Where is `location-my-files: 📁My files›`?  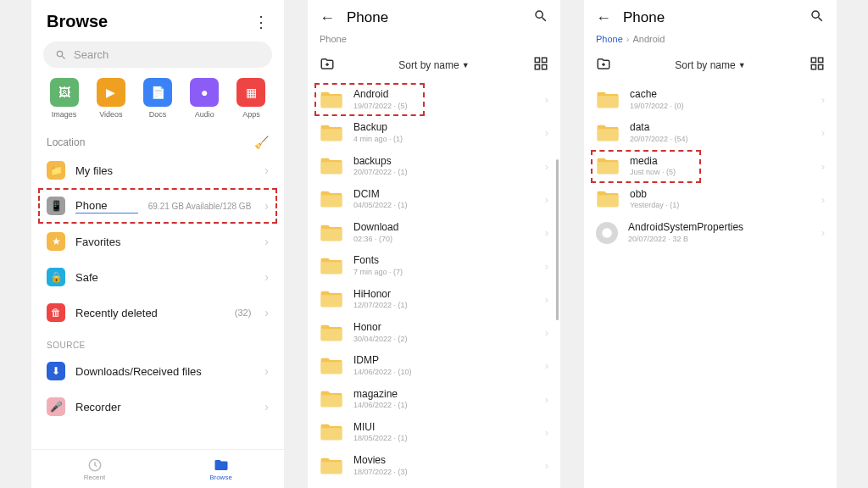
location-my-files: 📁My files› is located at coordinates (158, 170).